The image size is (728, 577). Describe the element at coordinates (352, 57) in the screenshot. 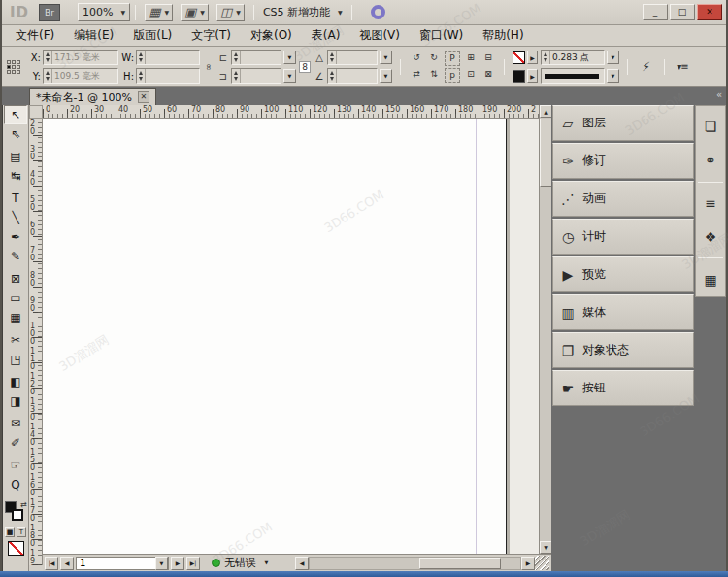

I see `rotation-angle-field` at that location.